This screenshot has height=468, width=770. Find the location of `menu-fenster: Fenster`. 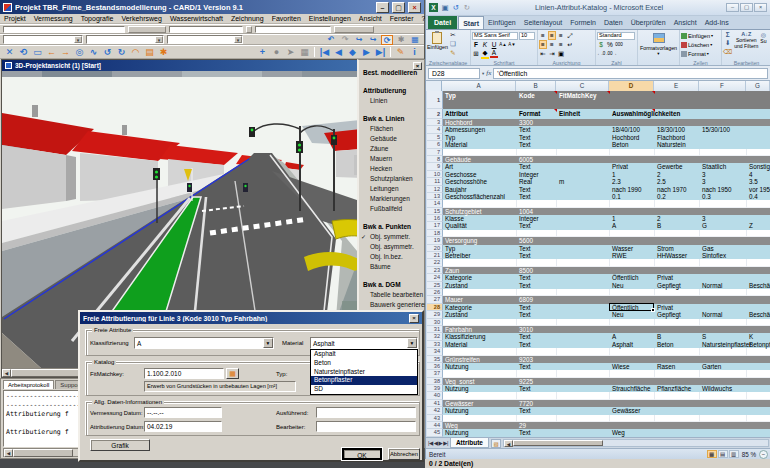

menu-fenster: Fenster is located at coordinates (402, 18).